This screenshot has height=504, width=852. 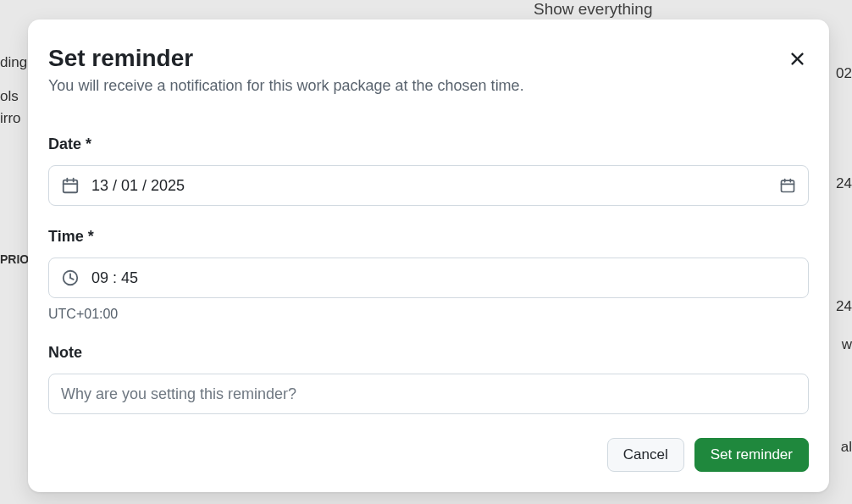 What do you see at coordinates (70, 186) in the screenshot?
I see `calendar-icon` at bounding box center [70, 186].